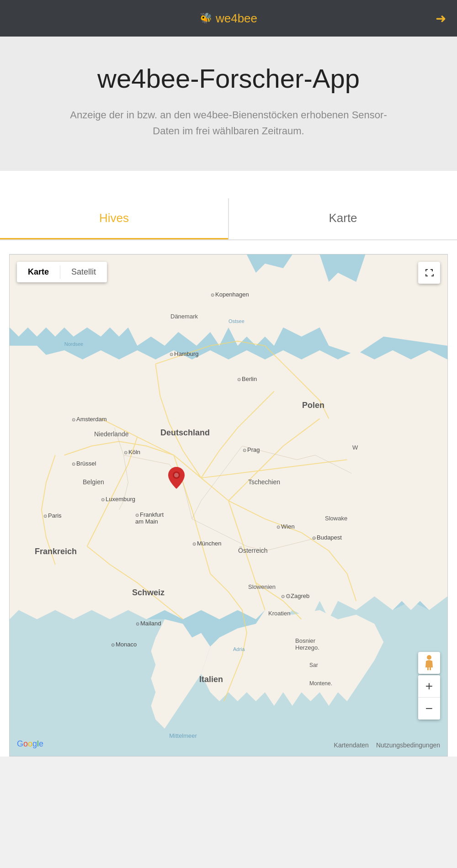 The height and width of the screenshot is (868, 457). Describe the element at coordinates (206, 18) in the screenshot. I see `bee-icon: 🐝` at that location.